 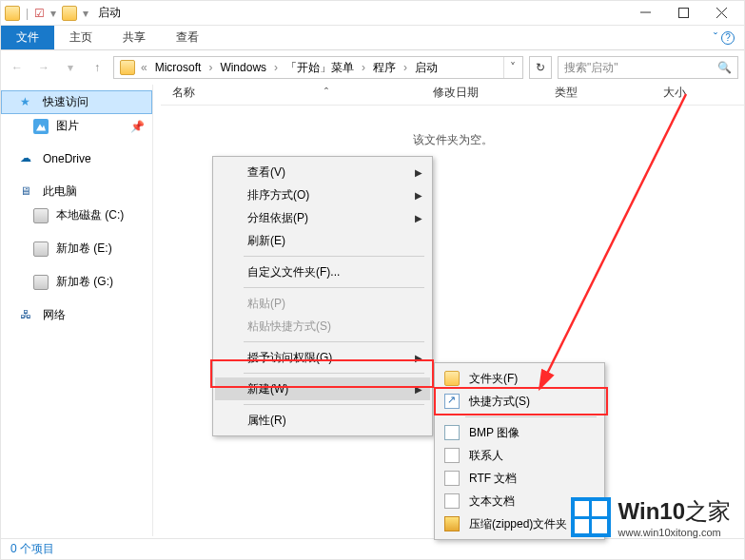 What do you see at coordinates (76, 192) in the screenshot?
I see `sidebar-item-thispc: 🖥此电脑` at bounding box center [76, 192].